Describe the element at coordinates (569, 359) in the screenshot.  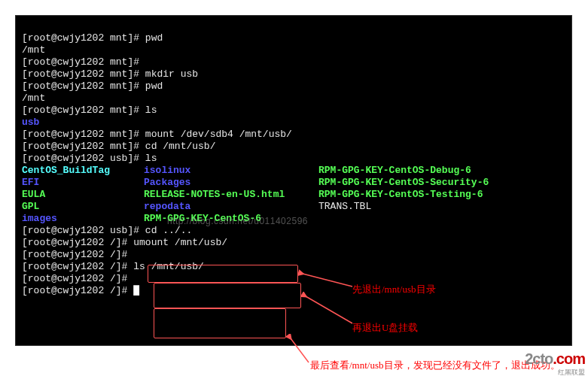
I see `logo-suffix: .com` at that location.